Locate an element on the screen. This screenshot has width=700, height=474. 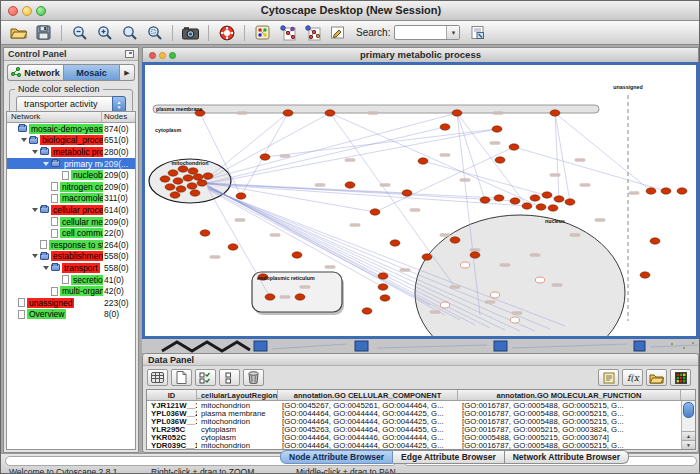
help-icon is located at coordinates (226, 32).